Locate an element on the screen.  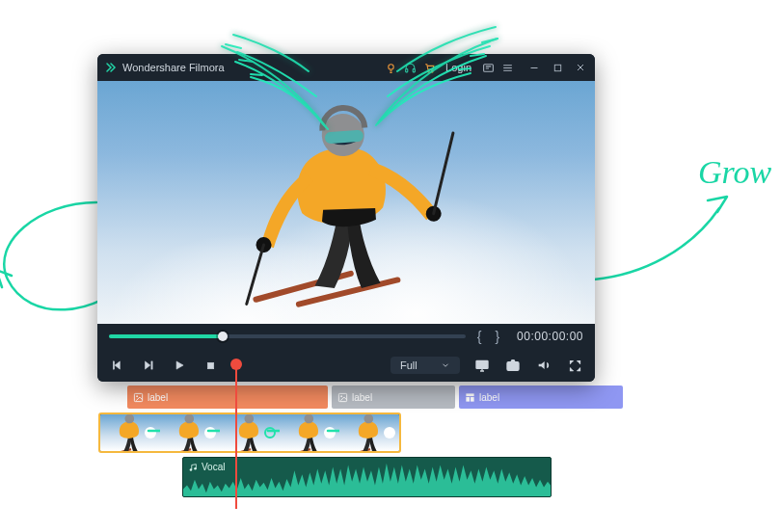
play-button is located at coordinates (179, 365).